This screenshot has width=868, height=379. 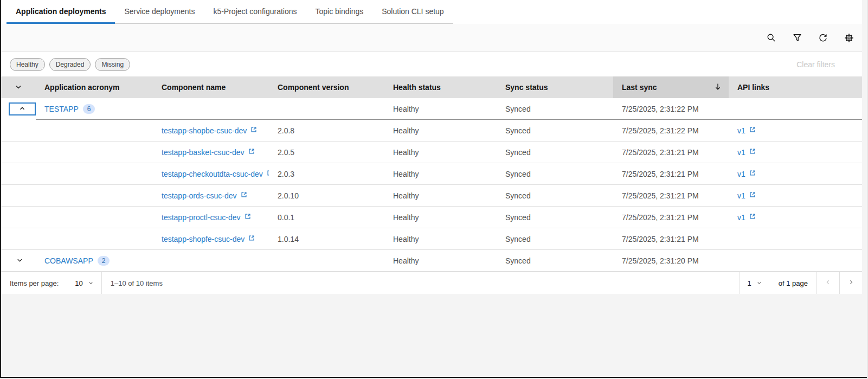 I want to click on application-acronym-link: TESTAPP, so click(x=62, y=109).